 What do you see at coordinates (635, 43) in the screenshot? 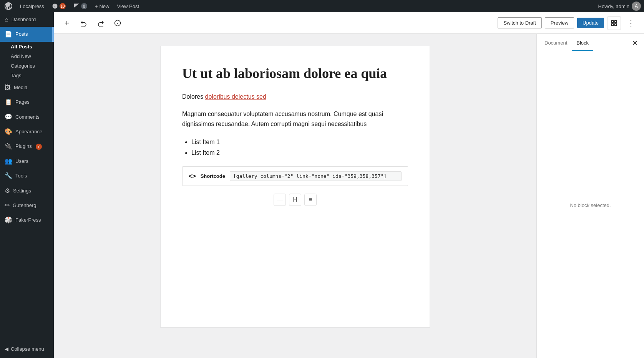
I see `panel-close-button: ✕` at bounding box center [635, 43].